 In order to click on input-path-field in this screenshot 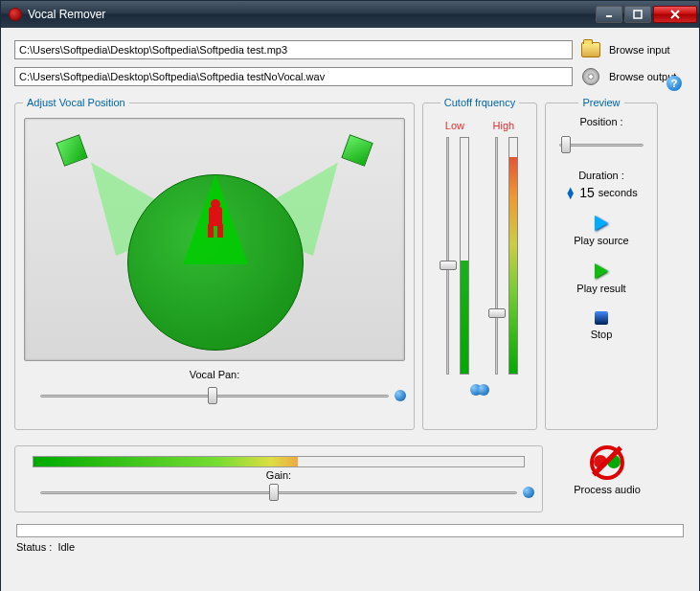, I will do `click(293, 50)`.